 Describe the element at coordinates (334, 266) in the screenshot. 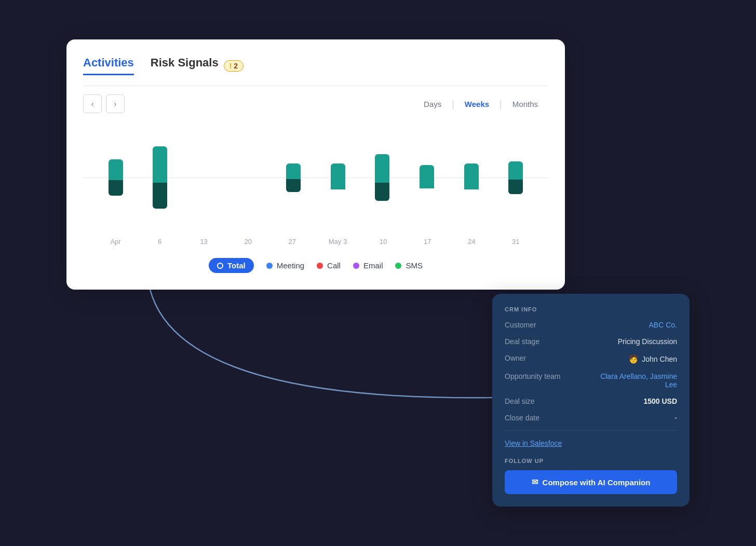

I see `legend-call-label: Call` at that location.